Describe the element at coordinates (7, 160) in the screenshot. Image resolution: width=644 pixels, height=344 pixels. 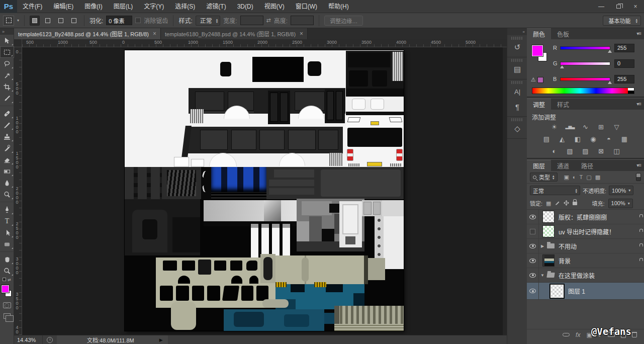
I see `eraser-tool` at that location.